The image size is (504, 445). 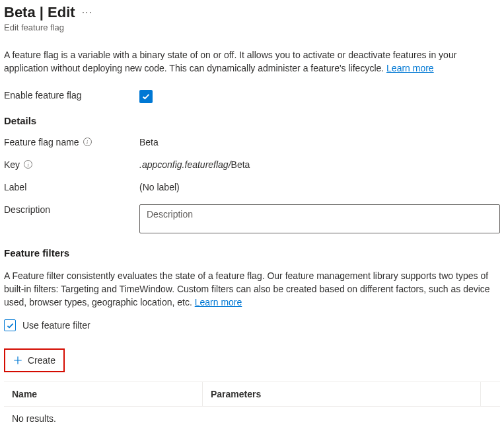 What do you see at coordinates (252, 253) in the screenshot?
I see `filters-heading: Feature filters` at bounding box center [252, 253].